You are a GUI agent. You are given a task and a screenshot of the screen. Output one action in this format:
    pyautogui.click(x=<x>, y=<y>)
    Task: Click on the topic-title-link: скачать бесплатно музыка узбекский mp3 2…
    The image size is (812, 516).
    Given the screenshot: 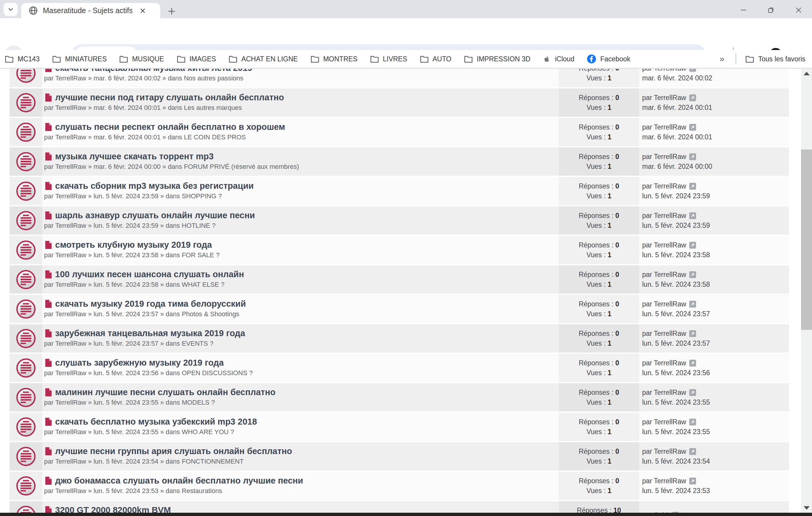 What is the action you would take?
    pyautogui.click(x=156, y=422)
    